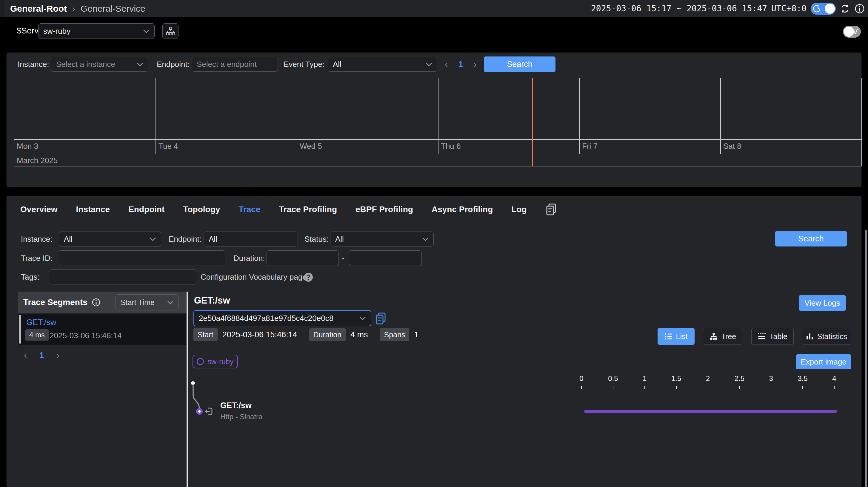  Describe the element at coordinates (822, 303) in the screenshot. I see `view-logs-button: View Logs` at that location.